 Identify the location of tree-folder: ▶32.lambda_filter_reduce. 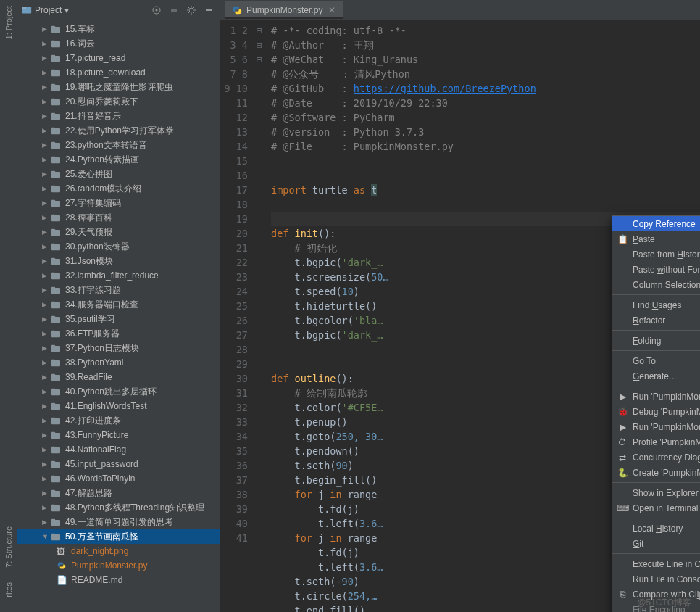
(119, 276).